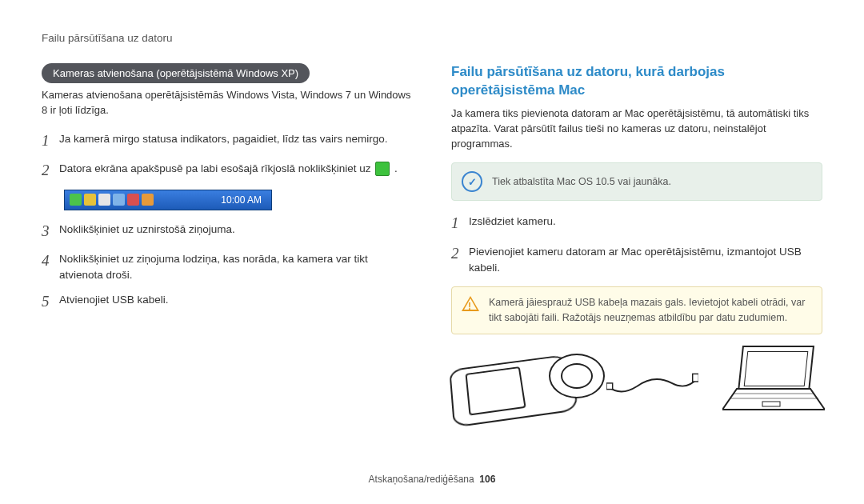 The image size is (864, 504). What do you see at coordinates (637, 382) in the screenshot?
I see `camera-laptop-illustration` at bounding box center [637, 382].